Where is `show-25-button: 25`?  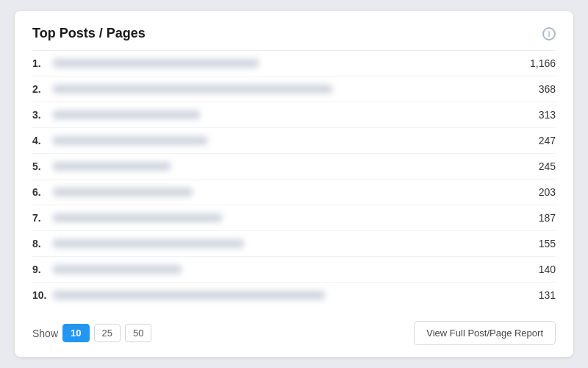 show-25-button: 25 is located at coordinates (107, 333).